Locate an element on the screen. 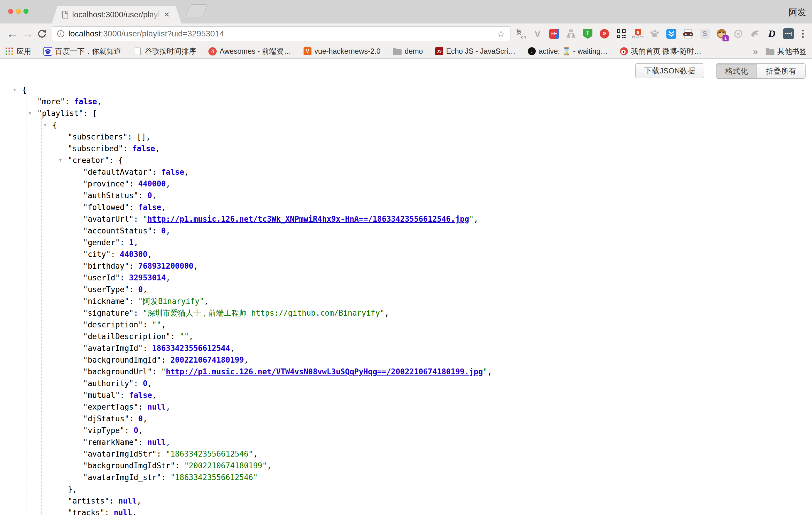 Image resolution: width=812 pixels, height=515 pixels. indent-guide is located at coordinates (42, 316).